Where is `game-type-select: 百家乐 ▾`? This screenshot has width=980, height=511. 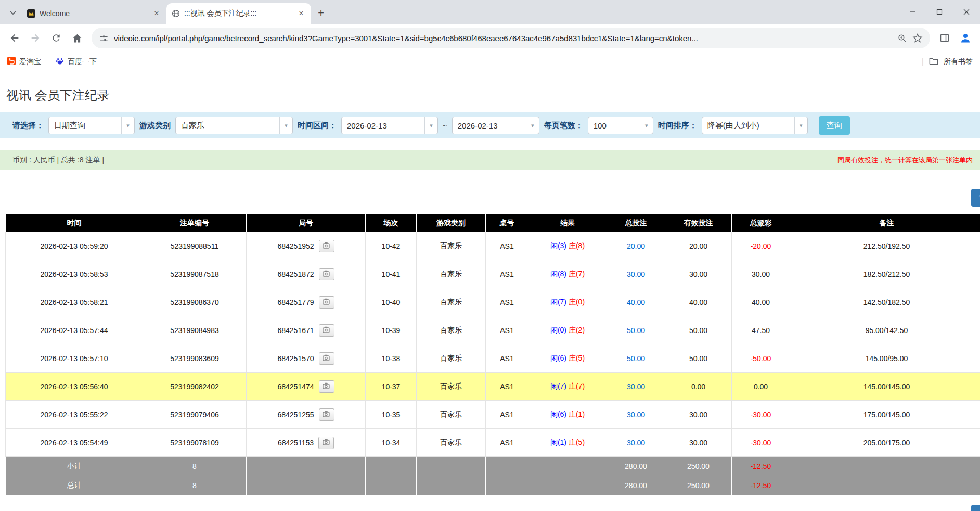 game-type-select: 百家乐 ▾ is located at coordinates (234, 125).